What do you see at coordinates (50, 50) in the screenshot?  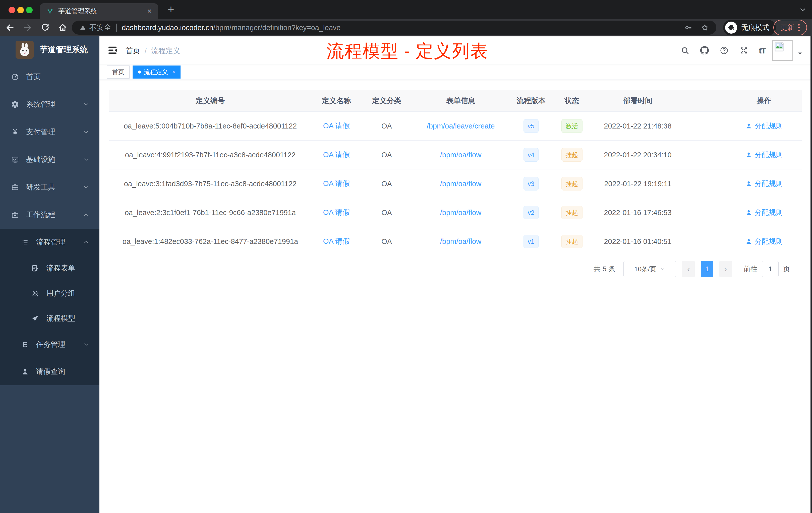 I see `sidebar-logo: 芋道管理系统` at bounding box center [50, 50].